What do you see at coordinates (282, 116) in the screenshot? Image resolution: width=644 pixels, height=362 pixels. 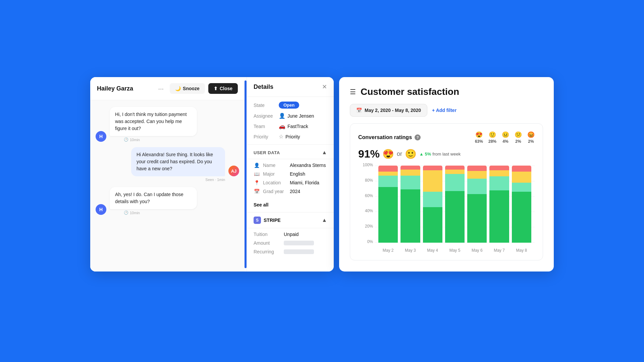 I see `assignee-icon: 👤` at bounding box center [282, 116].